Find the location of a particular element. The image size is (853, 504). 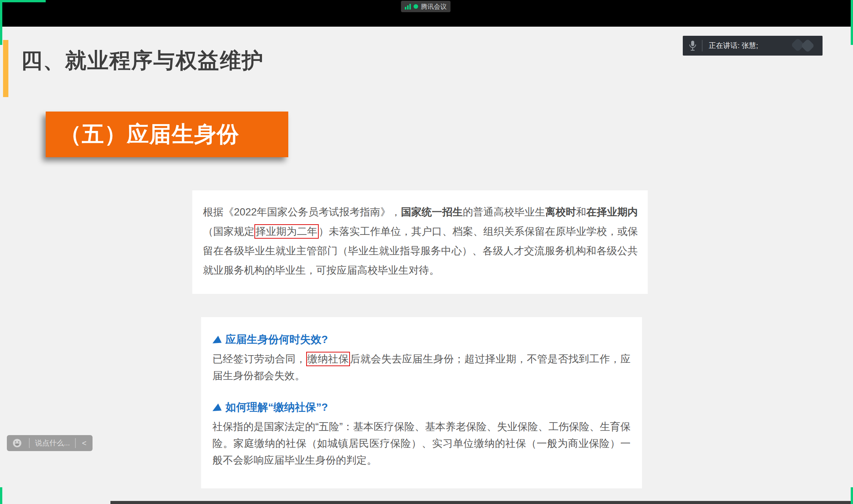

qa-question-2: 如何理解“缴纳社保”? is located at coordinates (276, 407).